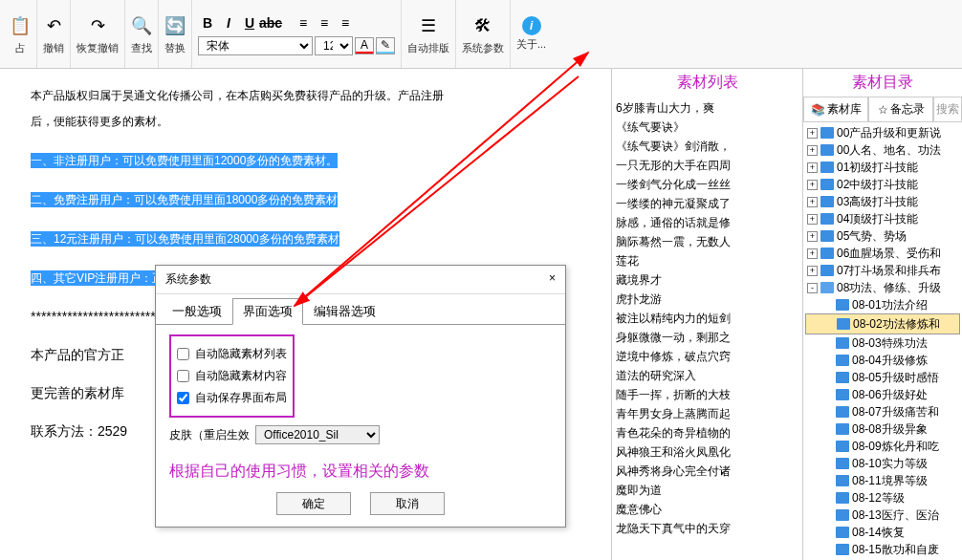 The height and width of the screenshot is (560, 962). I want to click on list-item: 魔意佛心, so click(708, 509).